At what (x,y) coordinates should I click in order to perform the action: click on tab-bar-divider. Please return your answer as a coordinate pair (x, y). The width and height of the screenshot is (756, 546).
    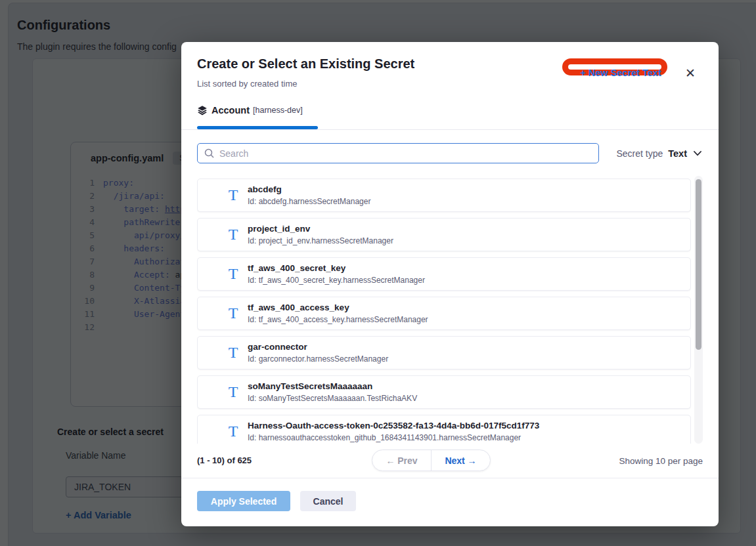
    Looking at the image, I should click on (450, 130).